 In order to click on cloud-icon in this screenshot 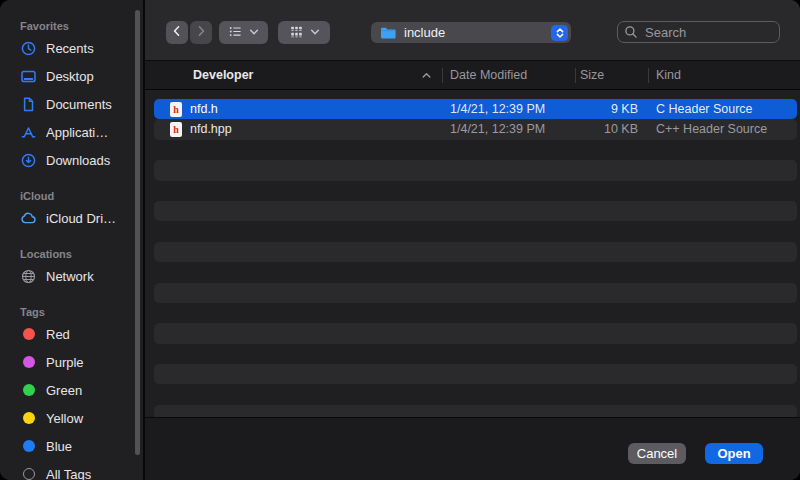, I will do `click(28, 218)`.